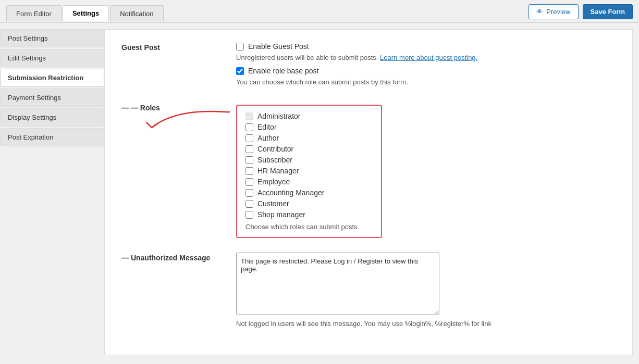 The height and width of the screenshot is (364, 639). I want to click on roles-box: Administrator Editor Author Contributor, so click(309, 171).